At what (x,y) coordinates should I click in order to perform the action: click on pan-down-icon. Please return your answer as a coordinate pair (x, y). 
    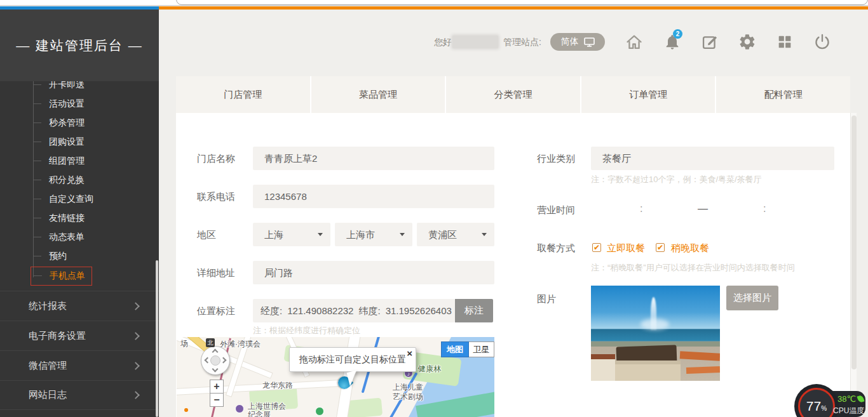
    Looking at the image, I should click on (215, 369).